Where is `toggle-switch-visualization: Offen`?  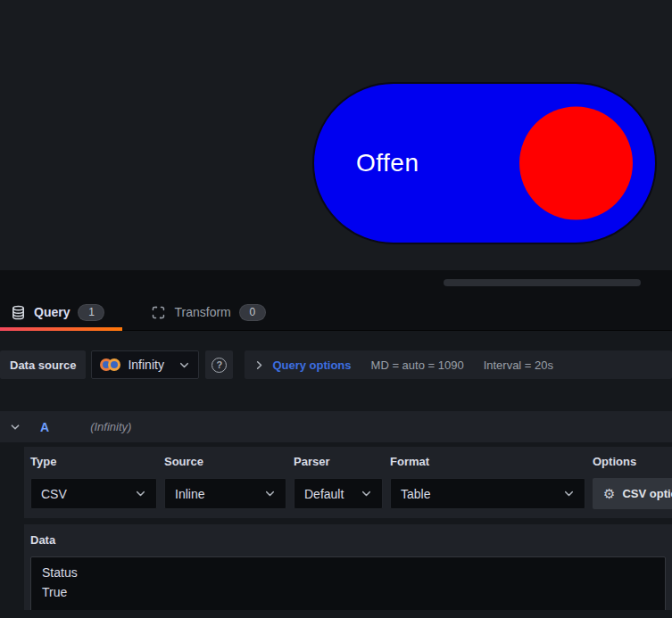 toggle-switch-visualization: Offen is located at coordinates (485, 163).